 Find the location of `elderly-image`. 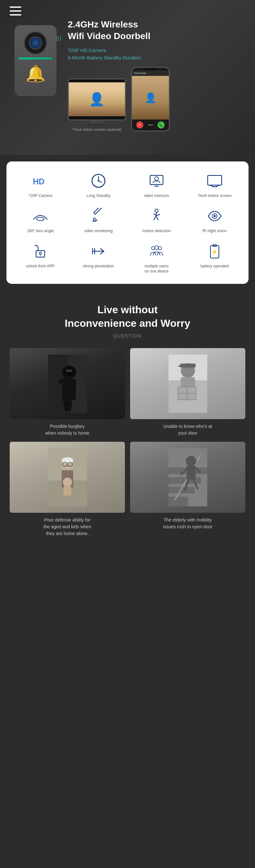

elderly-image is located at coordinates (67, 477).